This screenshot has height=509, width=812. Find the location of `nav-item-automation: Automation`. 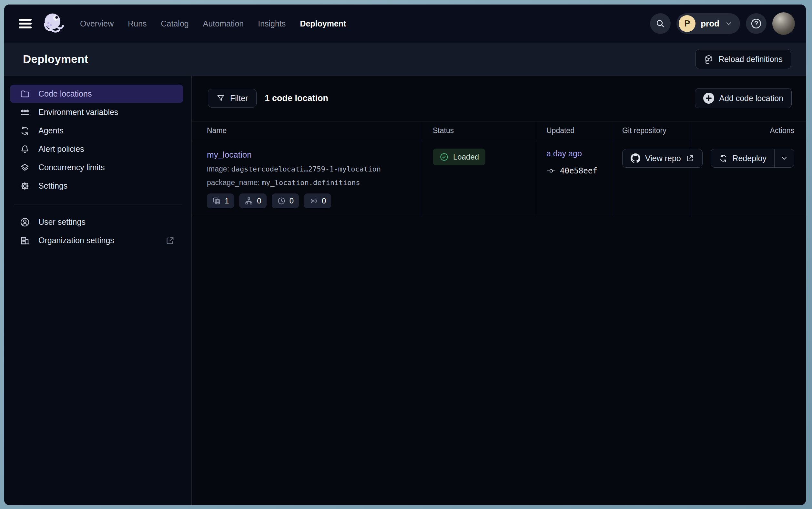

nav-item-automation: Automation is located at coordinates (223, 24).